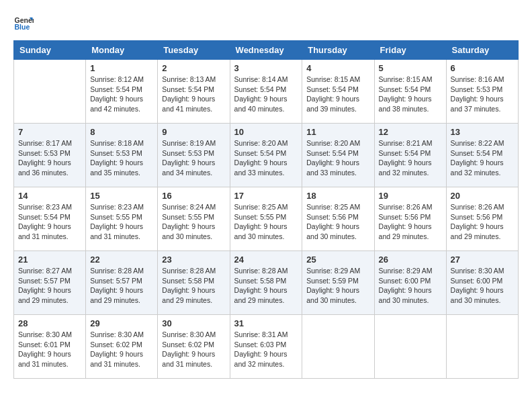 Image resolution: width=532 pixels, height=411 pixels. What do you see at coordinates (339, 91) in the screenshot?
I see `calendar-cell: 4Sunrise: 8:15 AMSunset: 5:54 PMDaylight…` at bounding box center [339, 91].